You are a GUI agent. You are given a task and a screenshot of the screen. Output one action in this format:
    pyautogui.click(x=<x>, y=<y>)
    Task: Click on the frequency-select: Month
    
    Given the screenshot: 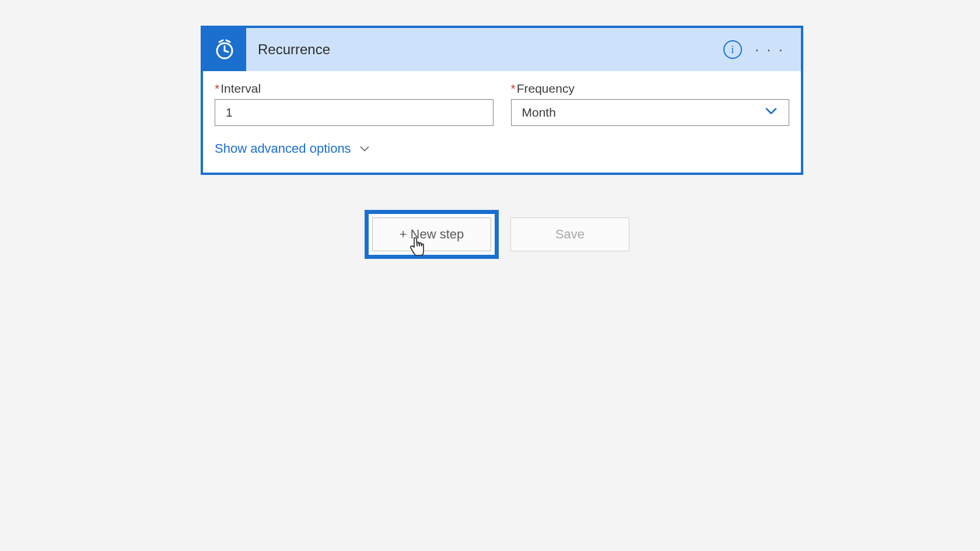 What is the action you would take?
    pyautogui.click(x=650, y=113)
    